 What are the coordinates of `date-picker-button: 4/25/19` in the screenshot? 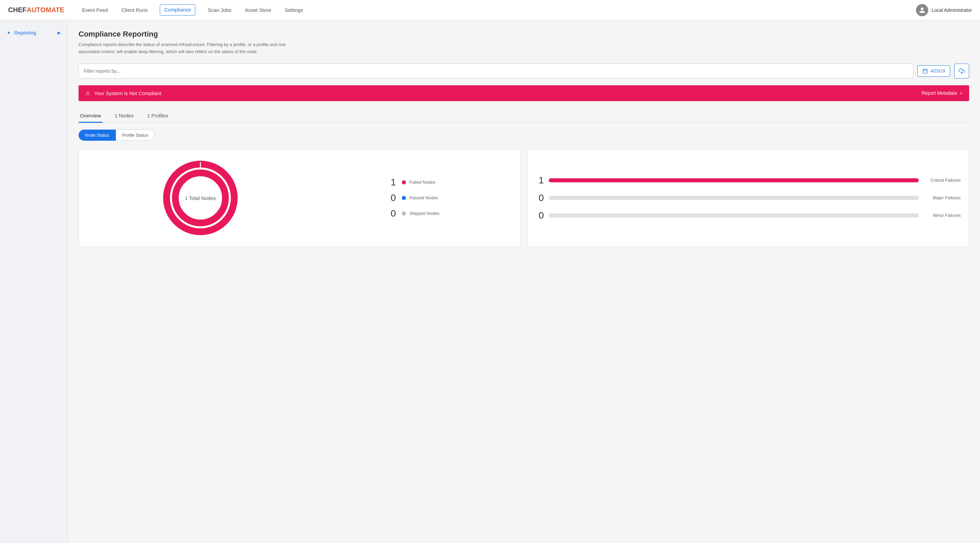 It's located at (934, 71).